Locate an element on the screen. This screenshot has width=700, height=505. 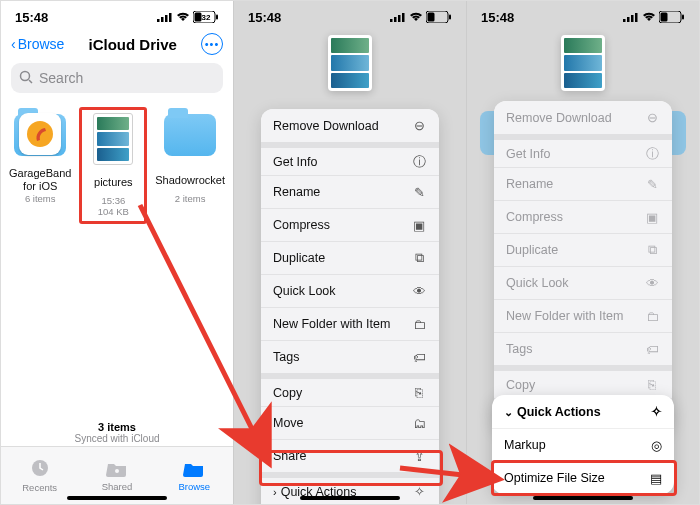
signal-icon is located at coordinates (631, 17).